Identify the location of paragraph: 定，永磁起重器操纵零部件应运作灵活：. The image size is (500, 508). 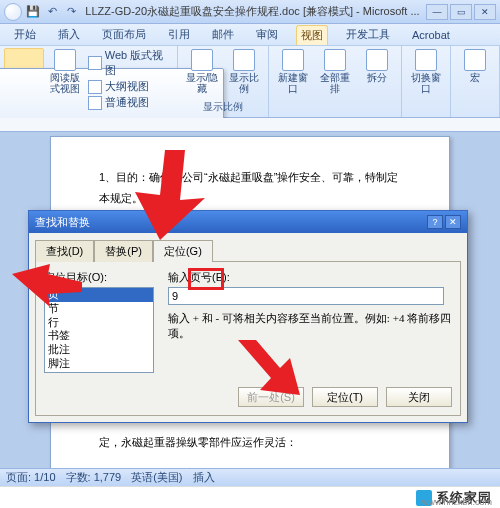
(250, 442).